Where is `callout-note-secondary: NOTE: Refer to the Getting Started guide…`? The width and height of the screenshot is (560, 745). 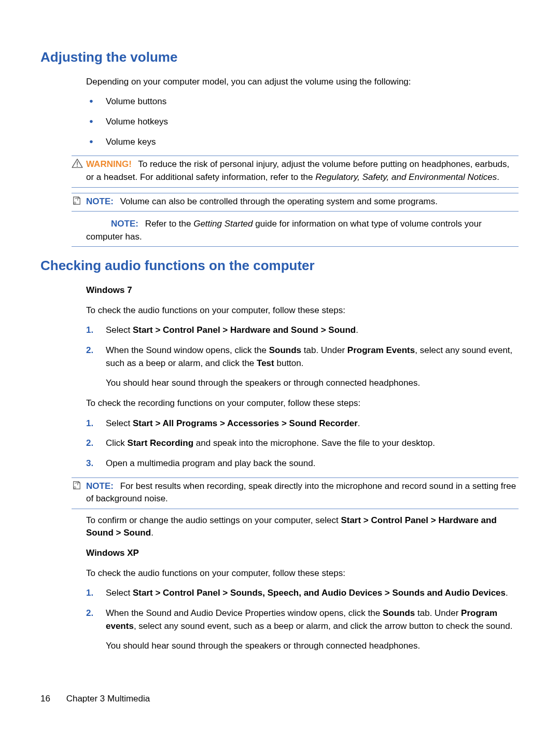
callout-note-secondary: NOTE: Refer to the Getting Started guide… is located at coordinates (295, 232).